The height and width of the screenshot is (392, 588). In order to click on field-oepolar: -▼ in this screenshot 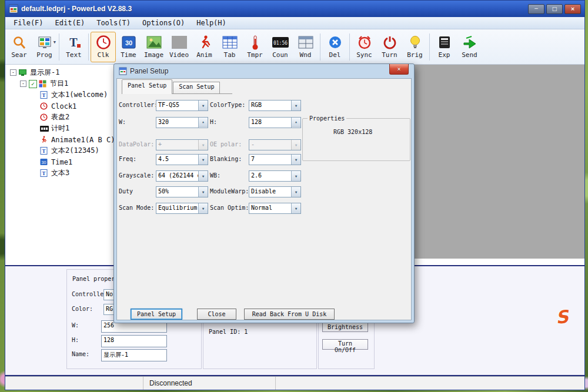, I will do `click(275, 145)`.